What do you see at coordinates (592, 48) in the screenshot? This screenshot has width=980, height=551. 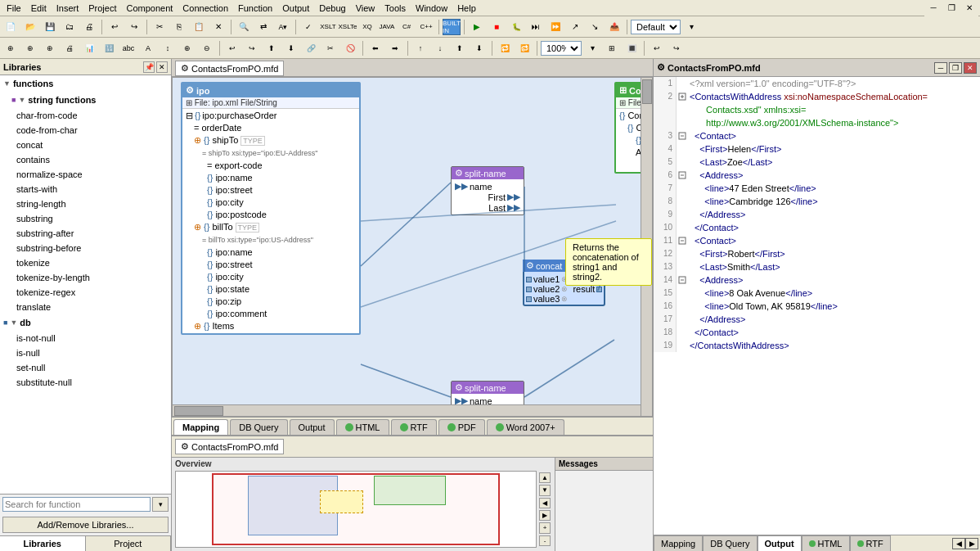 I see `zoom-dropdown-arrow: ▾` at bounding box center [592, 48].